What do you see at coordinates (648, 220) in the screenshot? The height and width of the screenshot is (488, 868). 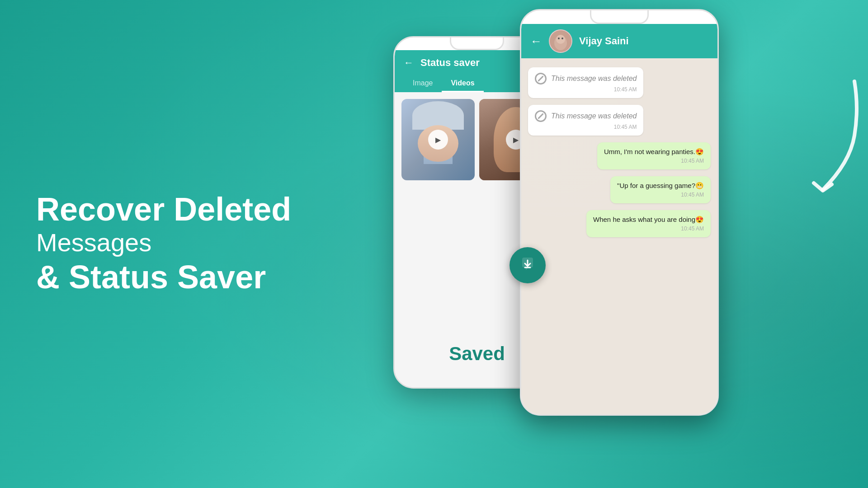 I see `sent-text-3: When he asks what you are doing😍` at bounding box center [648, 220].